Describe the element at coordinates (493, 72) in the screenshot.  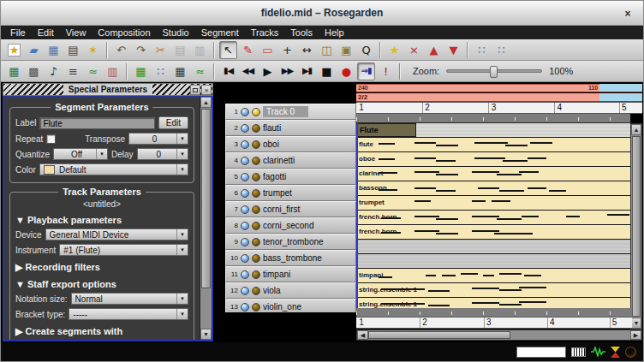
I see `zoom-slider-thumb` at that location.